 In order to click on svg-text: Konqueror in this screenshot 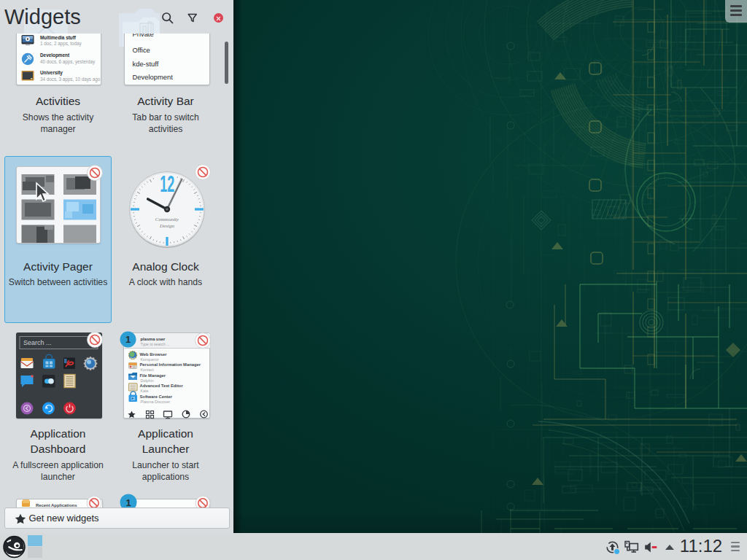, I will do `click(150, 359)`.